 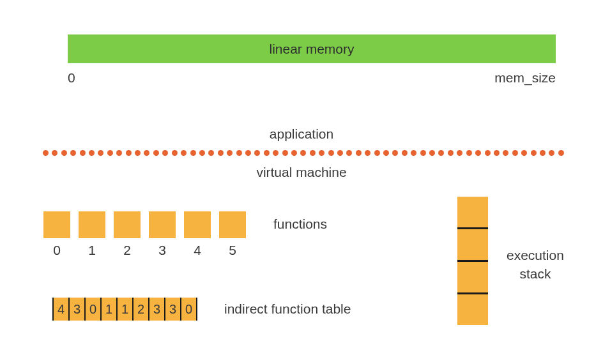 What do you see at coordinates (535, 273) in the screenshot?
I see `execution-stack-label-line2: stack` at bounding box center [535, 273].